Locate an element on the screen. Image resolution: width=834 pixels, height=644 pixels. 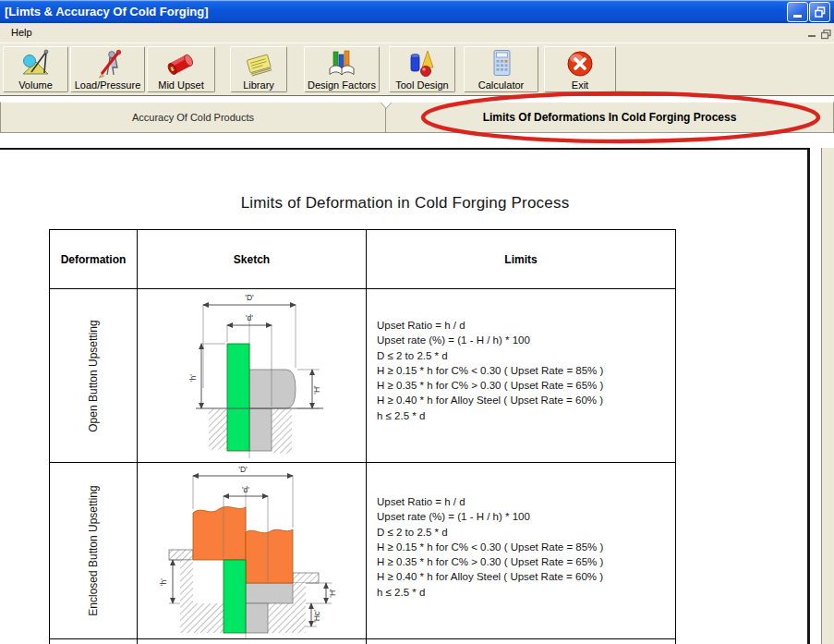
toolbar-button-label: Library is located at coordinates (259, 85).